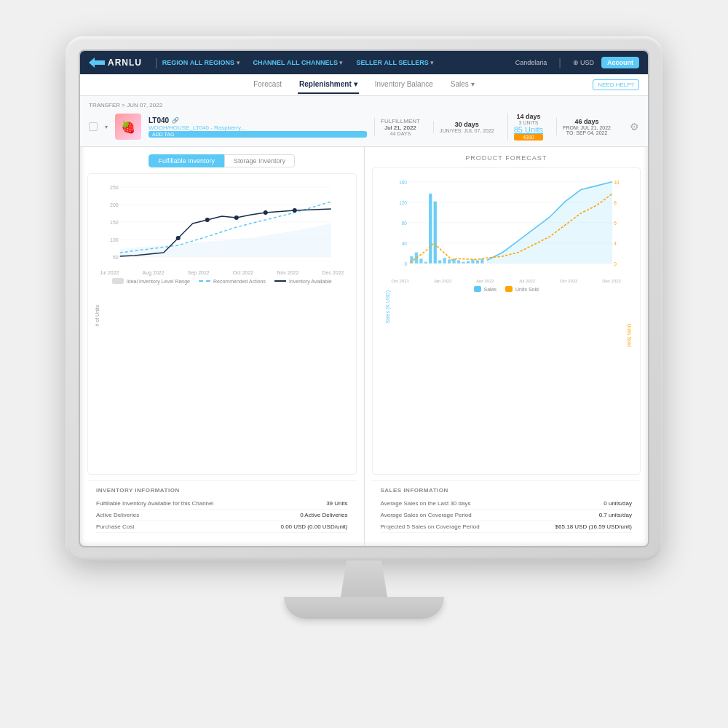 The height and width of the screenshot is (728, 728). What do you see at coordinates (615, 223) in the screenshot?
I see `svg-text: 6` at bounding box center [615, 223].